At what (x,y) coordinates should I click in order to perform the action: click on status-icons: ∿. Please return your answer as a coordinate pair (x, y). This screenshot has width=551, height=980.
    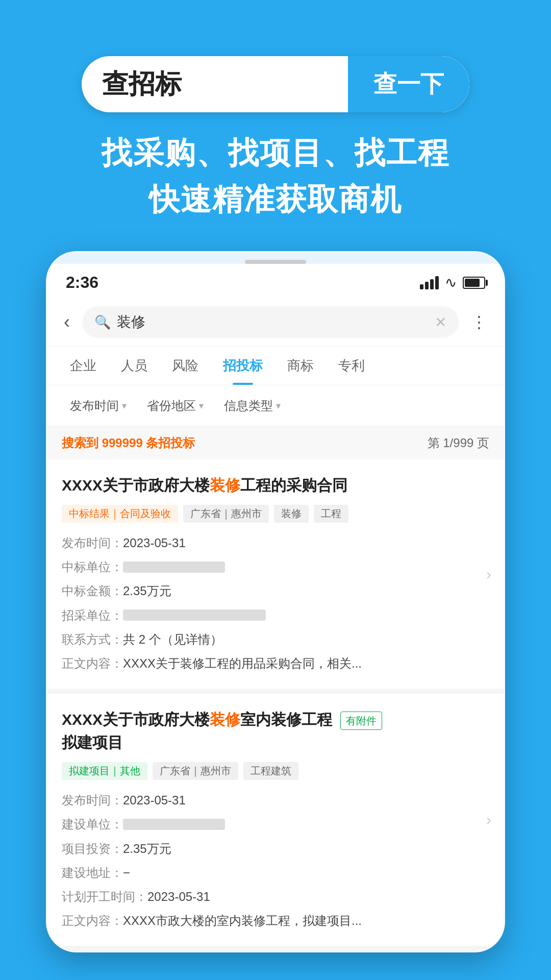
    Looking at the image, I should click on (453, 283).